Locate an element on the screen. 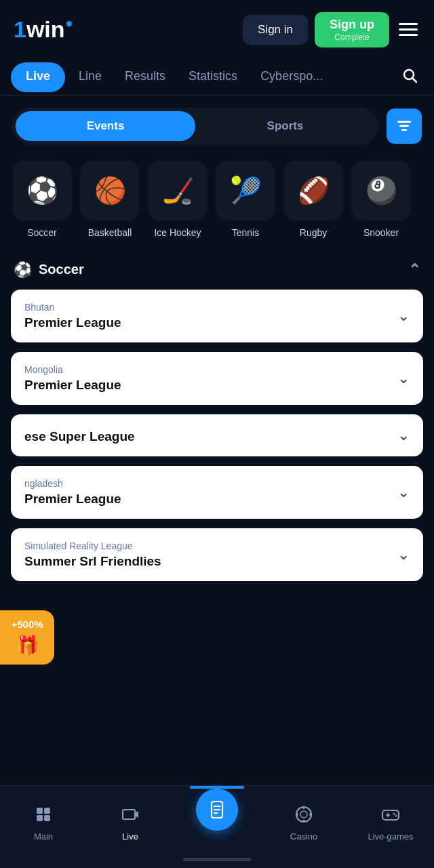 This screenshot has height=868, width=434. sport-item-ice-hockey: 🏒 Ice Hockey is located at coordinates (178, 199).